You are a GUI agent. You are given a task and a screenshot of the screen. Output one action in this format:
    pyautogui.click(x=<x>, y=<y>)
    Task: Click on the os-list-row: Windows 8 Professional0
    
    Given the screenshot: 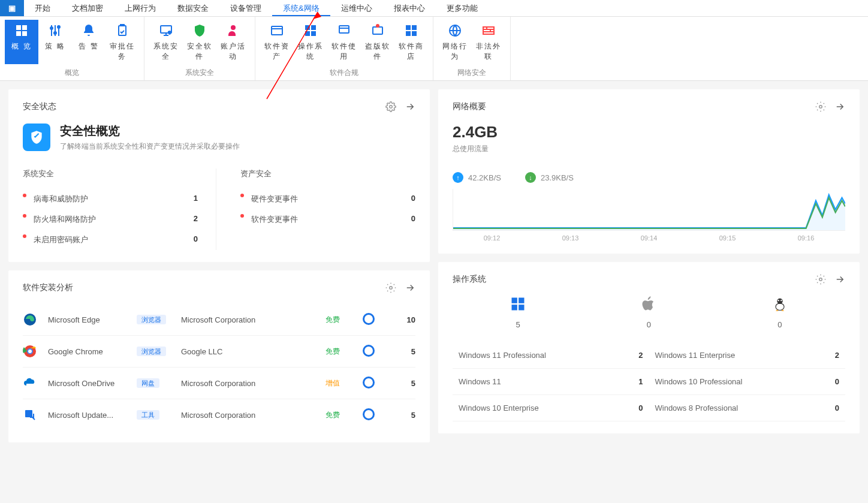 What is the action you would take?
    pyautogui.click(x=748, y=408)
    